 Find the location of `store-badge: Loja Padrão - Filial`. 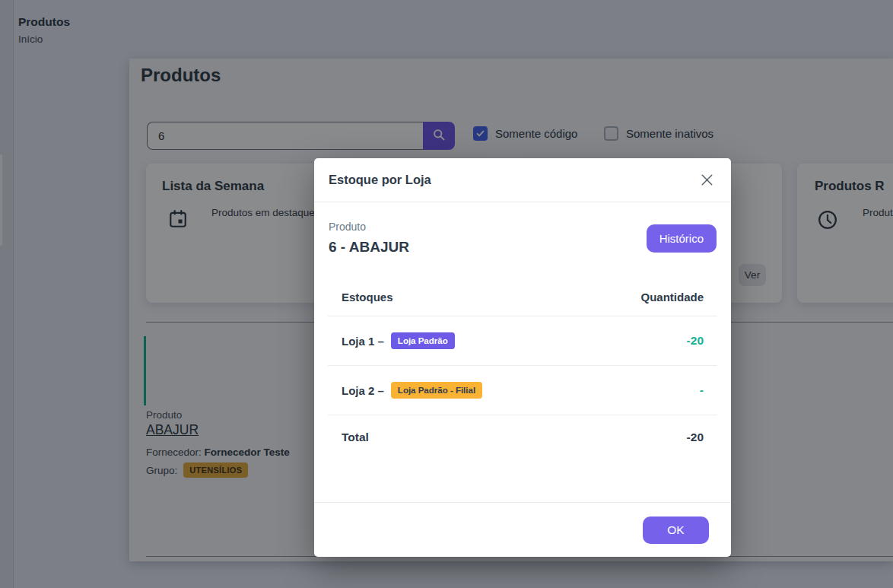

store-badge: Loja Padrão - Filial is located at coordinates (437, 390).